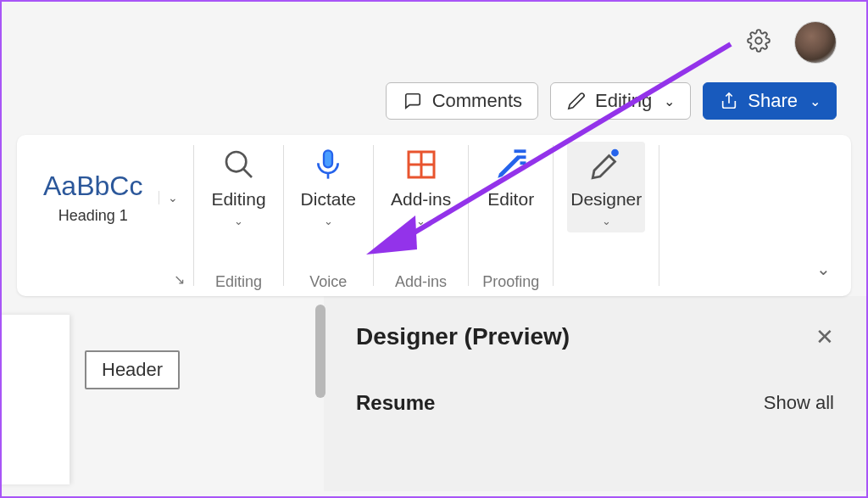 The height and width of the screenshot is (498, 868). Describe the element at coordinates (395, 403) in the screenshot. I see `section-resume: Resume` at that location.